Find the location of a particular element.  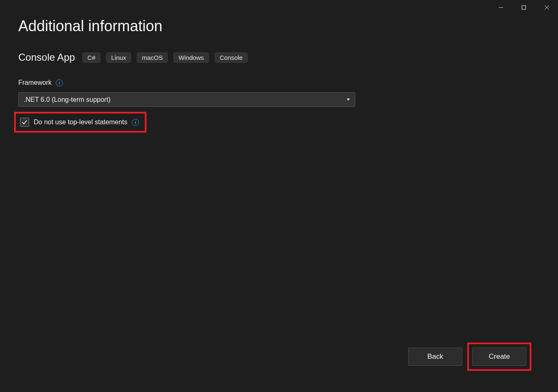

create-button: Create is located at coordinates (499, 357).